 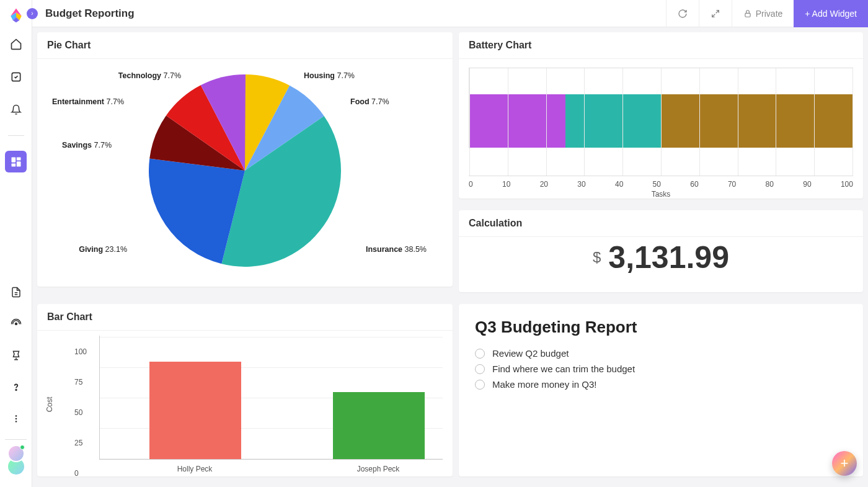 What do you see at coordinates (16, 109) in the screenshot?
I see `nav-notifications` at bounding box center [16, 109].